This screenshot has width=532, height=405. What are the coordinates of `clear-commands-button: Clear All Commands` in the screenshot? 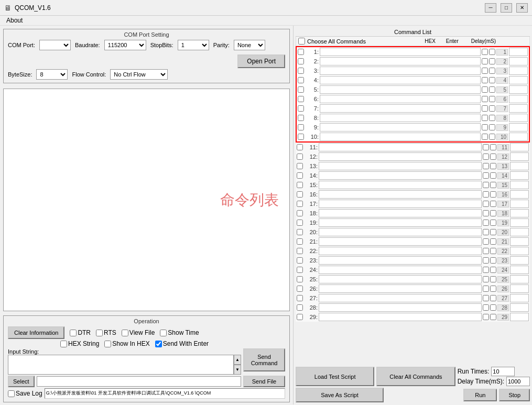 It's located at (416, 376).